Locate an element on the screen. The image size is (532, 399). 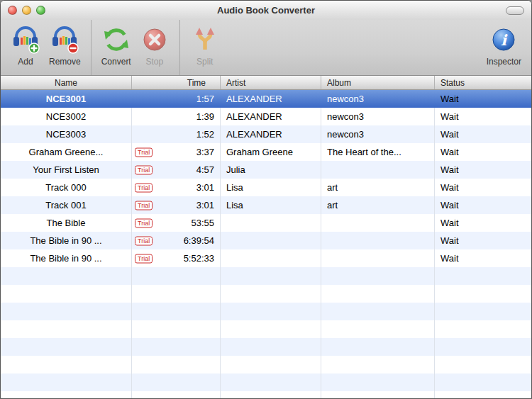
table-row: Track 001Trial3:01LisaartWait is located at coordinates (266, 206).